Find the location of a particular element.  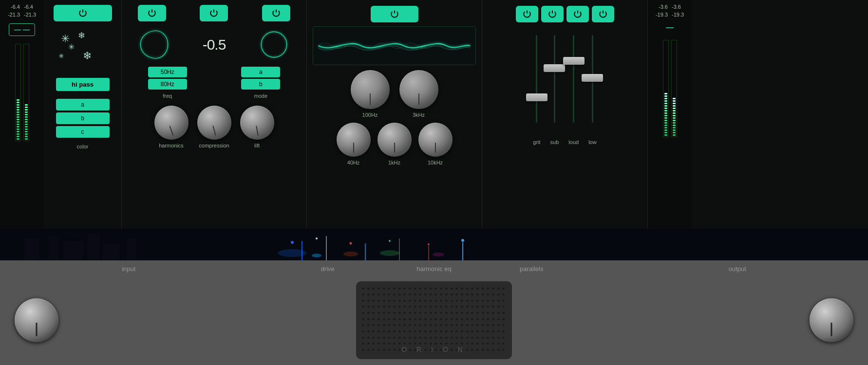

parallels-section-label: parallels is located at coordinates (531, 269).